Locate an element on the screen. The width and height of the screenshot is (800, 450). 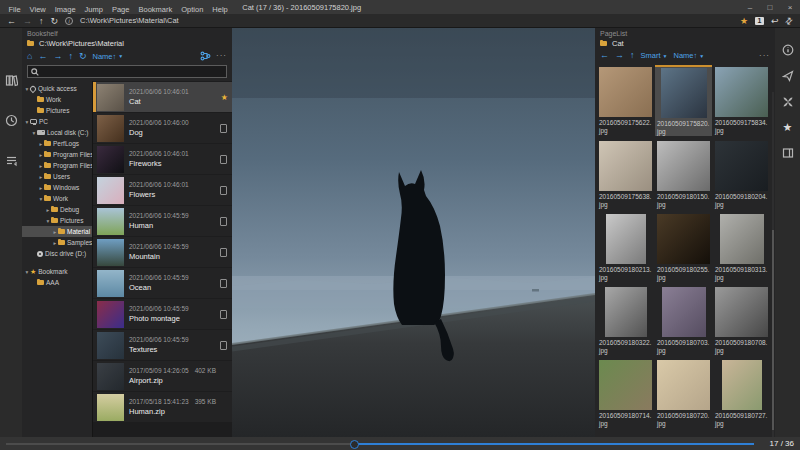
minimize-button: – is located at coordinates (750, 7).